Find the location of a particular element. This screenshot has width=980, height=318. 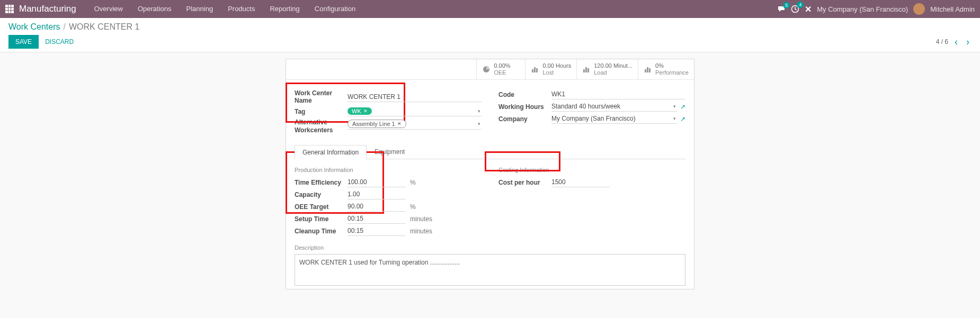

apps-icon is located at coordinates (10, 9).